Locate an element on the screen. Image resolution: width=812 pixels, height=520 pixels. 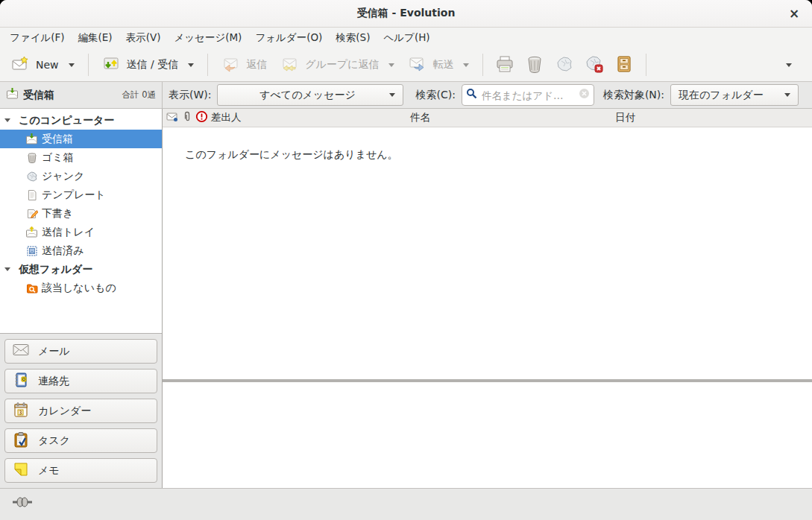
print-button is located at coordinates (505, 66).